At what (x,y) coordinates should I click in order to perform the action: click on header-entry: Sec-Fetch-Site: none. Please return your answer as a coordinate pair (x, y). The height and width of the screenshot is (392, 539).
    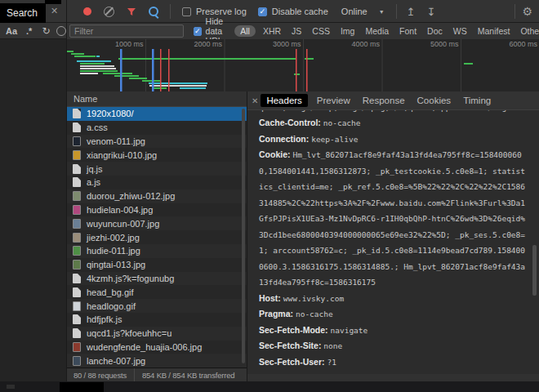
    Looking at the image, I should click on (397, 345).